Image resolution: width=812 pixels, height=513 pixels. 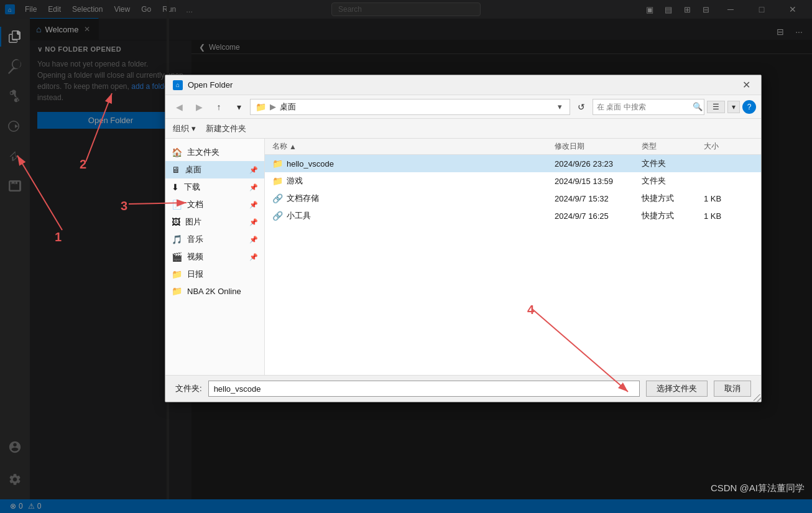 What do you see at coordinates (513, 164) in the screenshot?
I see `file-row-hello-vscode: 📁 hello_vscode 2024/9/26 23:23 文件夹` at bounding box center [513, 164].